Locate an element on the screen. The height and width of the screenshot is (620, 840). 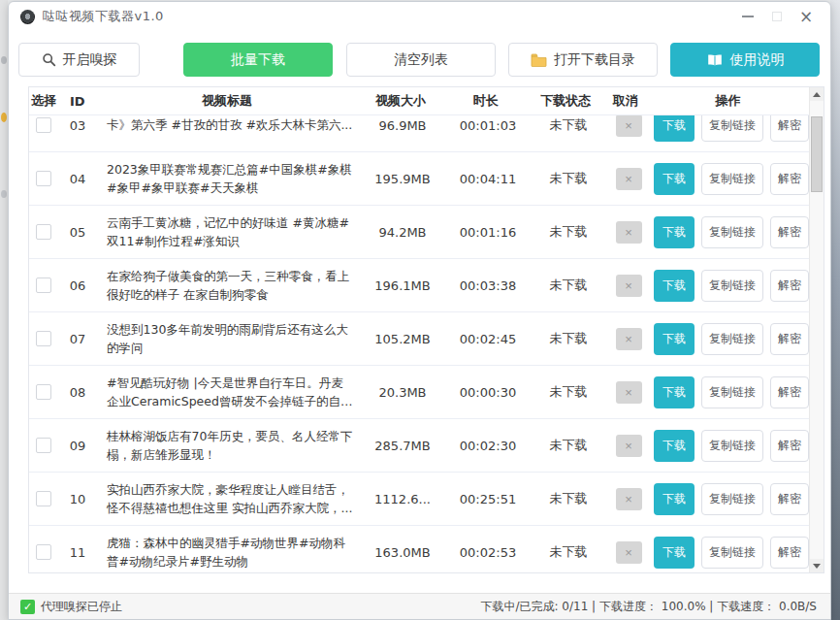
open-download-dir-button: 打开下载目录 is located at coordinates (583, 60).